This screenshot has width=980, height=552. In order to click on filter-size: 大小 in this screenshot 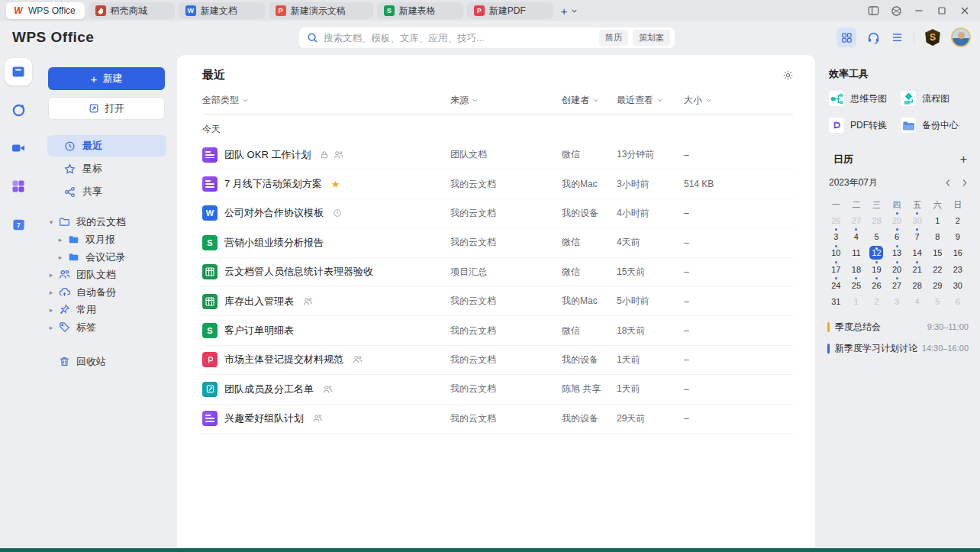, I will do `click(739, 101)`.